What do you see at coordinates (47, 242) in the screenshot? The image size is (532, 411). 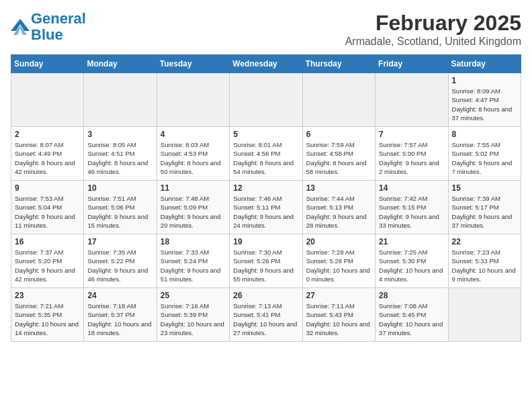 I see `day-number: 16` at bounding box center [47, 242].